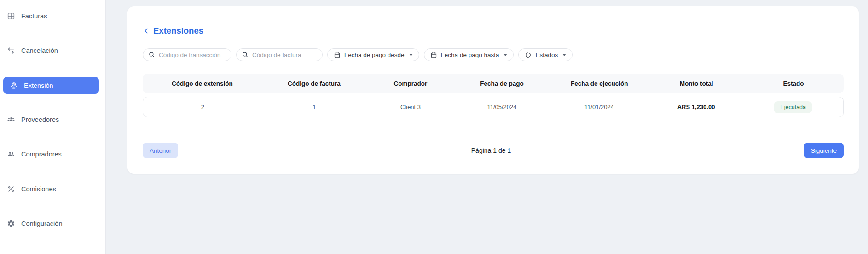 Image resolution: width=868 pixels, height=254 pixels. Describe the element at coordinates (53, 127) in the screenshot. I see `sidebar: Facturas Cancelación $ Extensión` at that location.